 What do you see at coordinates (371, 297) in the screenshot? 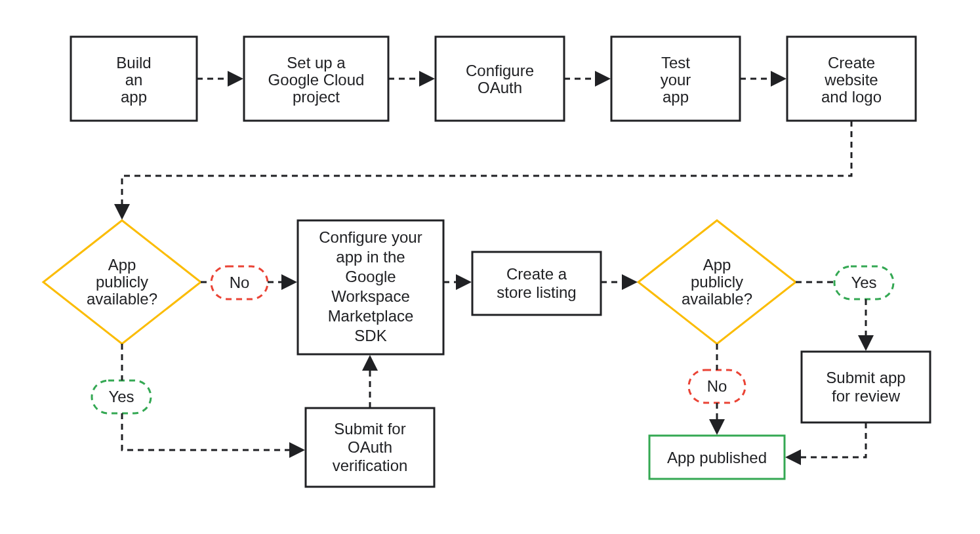
I see `configure-sdk-line4: Workspace` at bounding box center [371, 297].